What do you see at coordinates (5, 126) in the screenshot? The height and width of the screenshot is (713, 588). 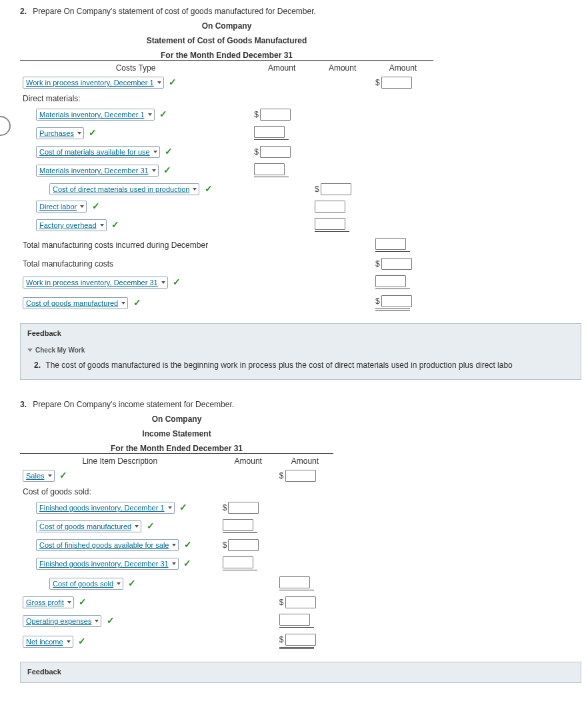 I see `side-nav-circle` at bounding box center [5, 126].